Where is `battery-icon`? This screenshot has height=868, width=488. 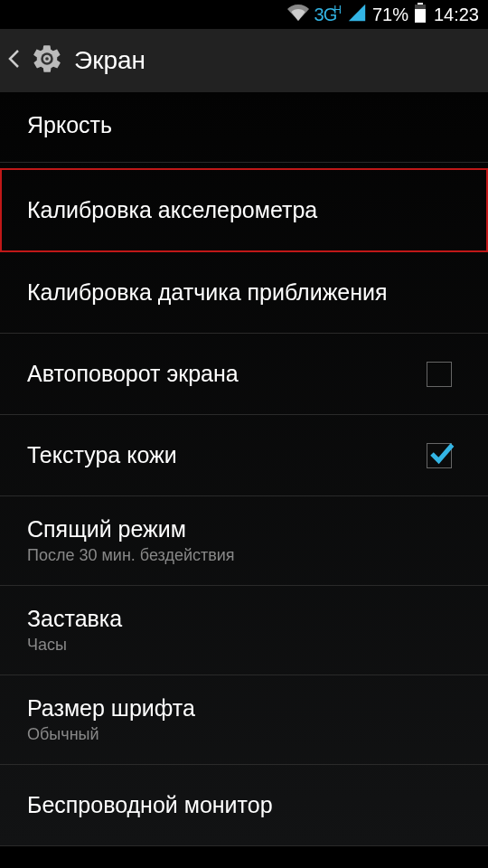 battery-icon is located at coordinates (420, 14).